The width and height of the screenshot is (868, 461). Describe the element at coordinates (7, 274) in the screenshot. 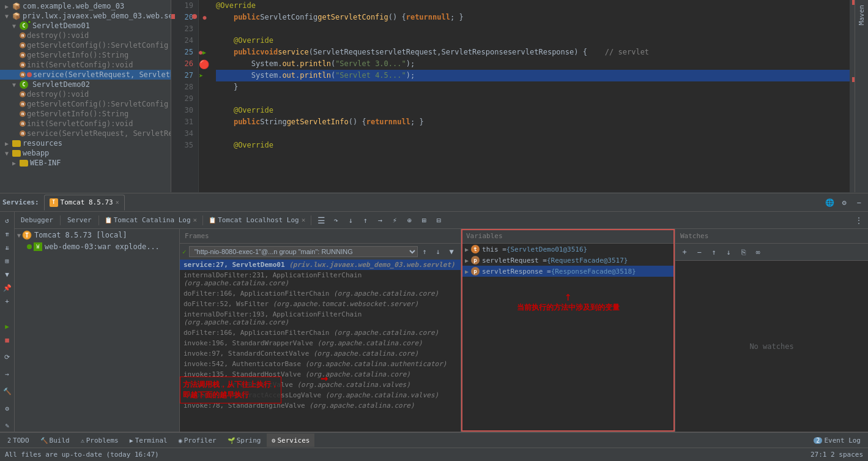

I see `filter-btn: ▼` at that location.